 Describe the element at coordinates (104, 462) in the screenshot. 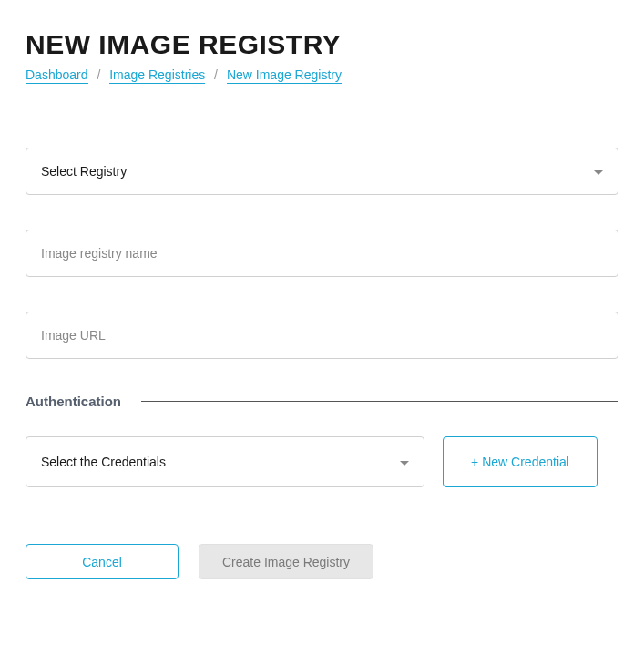

I see `credentials-select-value: Select the Credentials` at that location.